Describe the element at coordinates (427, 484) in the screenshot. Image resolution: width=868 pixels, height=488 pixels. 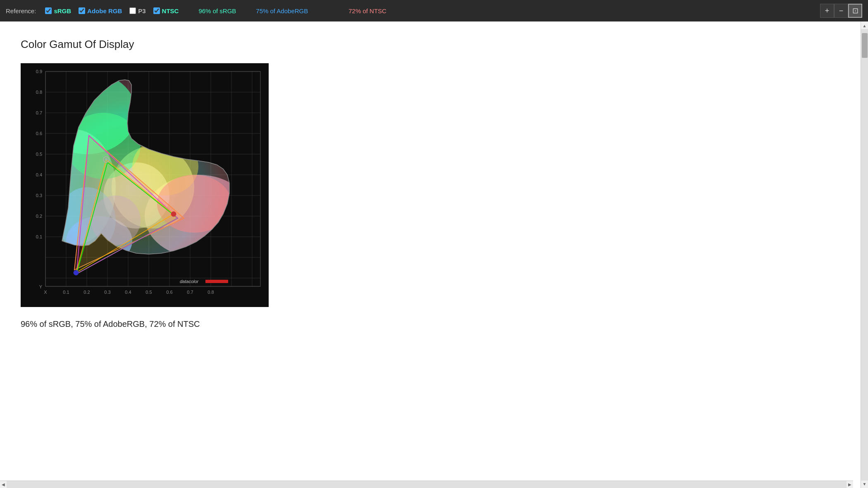
I see `horizontal-scrollbar: ◀ ▶` at that location.